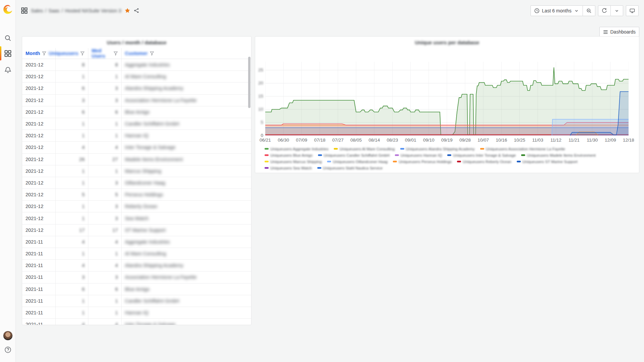  What do you see at coordinates (338, 140) in the screenshot?
I see `x-tick-label: 07/27` at bounding box center [338, 140].